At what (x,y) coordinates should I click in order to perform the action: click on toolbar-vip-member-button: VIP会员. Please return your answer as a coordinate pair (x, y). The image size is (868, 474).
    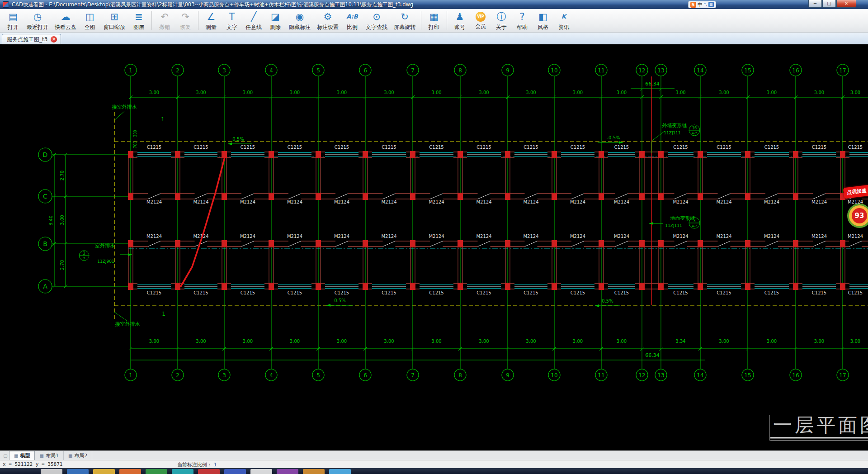
    Looking at the image, I should click on (481, 21).